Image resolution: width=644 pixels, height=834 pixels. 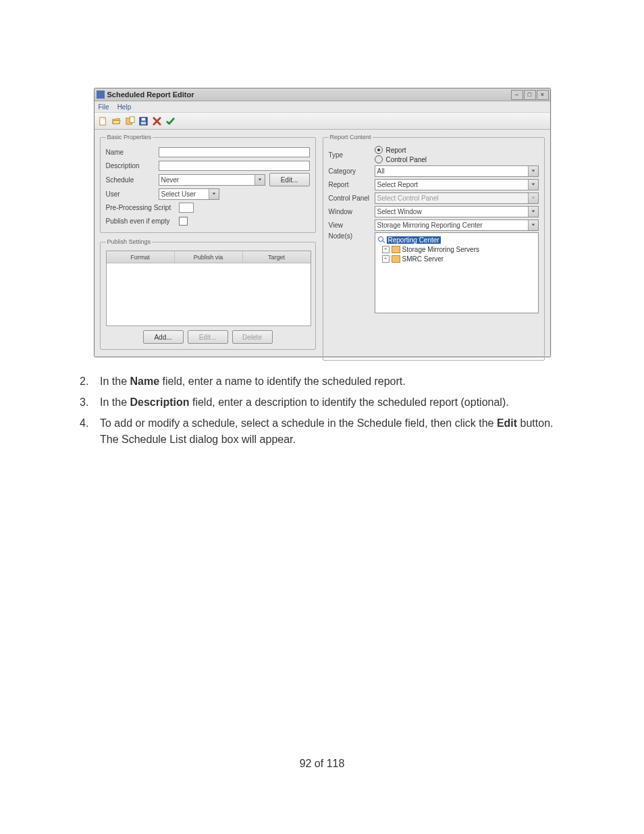 What do you see at coordinates (433, 247) in the screenshot?
I see `report-content-group: Report Content Type Report Control Panel` at bounding box center [433, 247].